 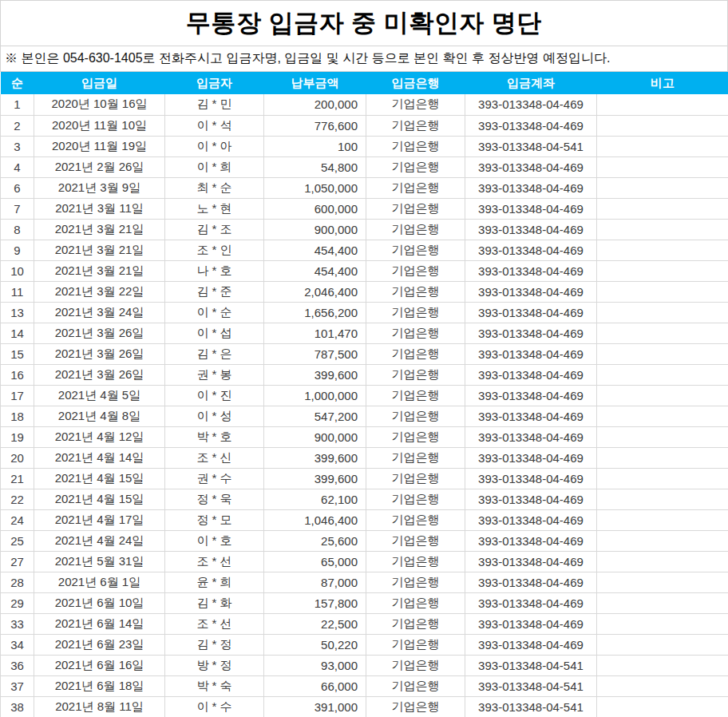 I want to click on cell-no: 14, so click(x=18, y=333).